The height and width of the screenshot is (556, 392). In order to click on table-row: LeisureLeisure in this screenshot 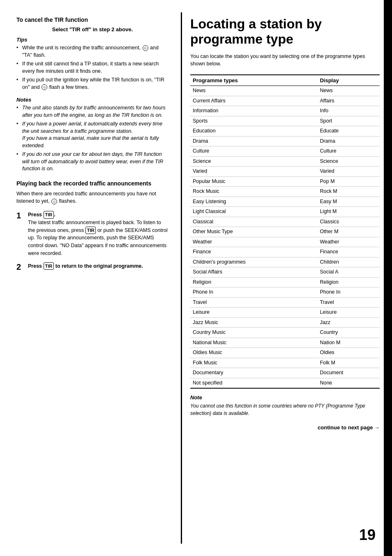, I will do `click(285, 313)`.